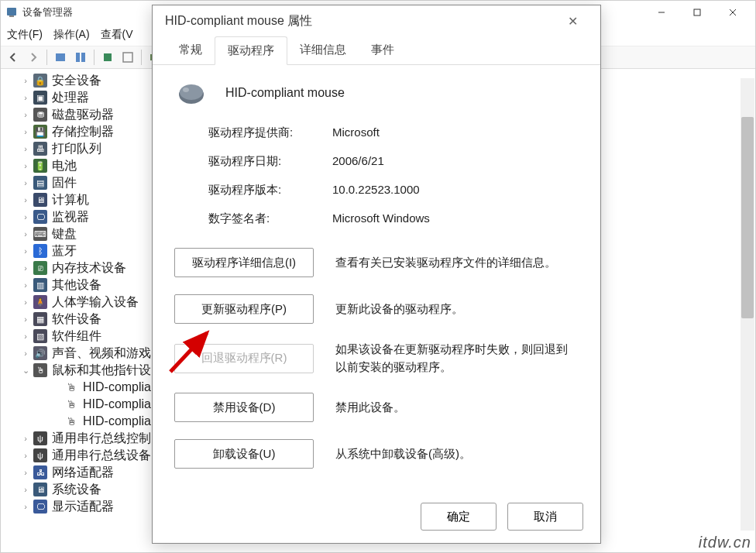 The width and height of the screenshot is (756, 553). What do you see at coordinates (40, 251) in the screenshot?
I see `category-icon: ᛒ` at bounding box center [40, 251].